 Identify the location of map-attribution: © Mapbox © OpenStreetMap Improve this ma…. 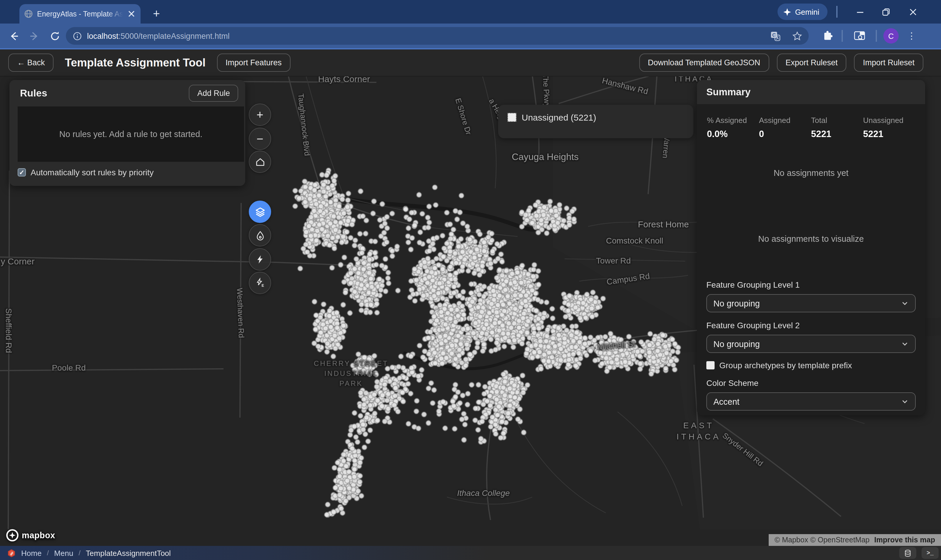
(855, 540).